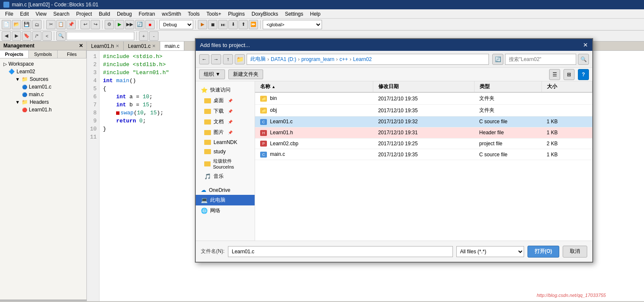  What do you see at coordinates (154, 36) in the screenshot?
I see `zoom-out: -` at bounding box center [154, 36].